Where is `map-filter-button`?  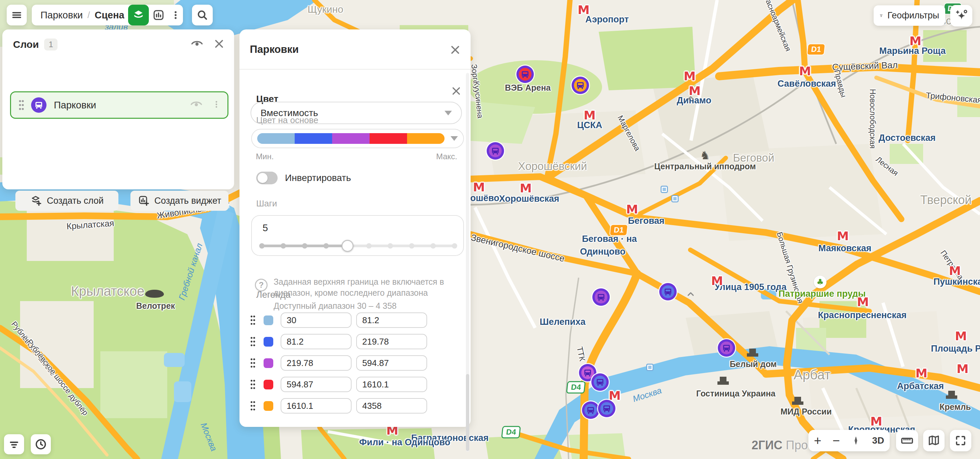
map-filter-button is located at coordinates (14, 445).